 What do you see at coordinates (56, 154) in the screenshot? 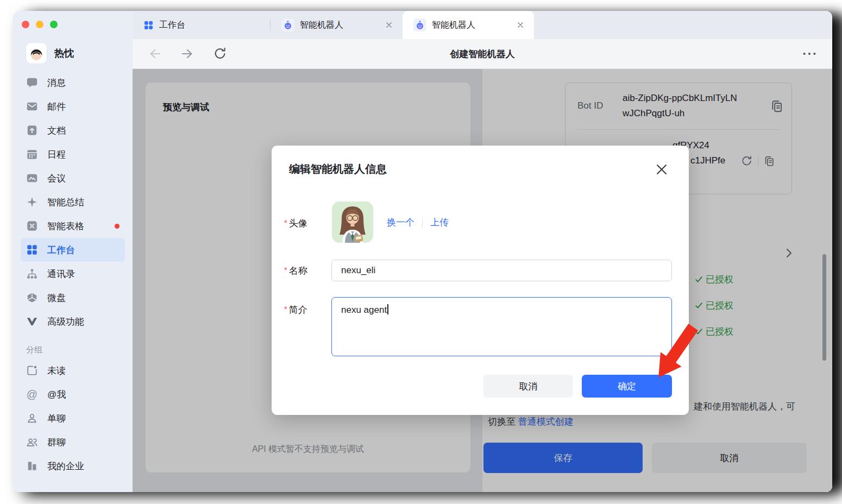
I see `sidebar-item-label: 日程` at bounding box center [56, 154].